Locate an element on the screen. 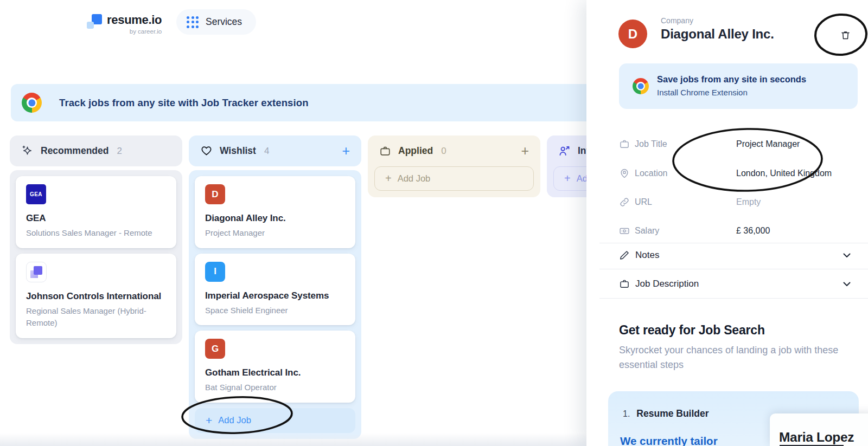 The height and width of the screenshot is (446, 868). field-label: Salary is located at coordinates (647, 231).